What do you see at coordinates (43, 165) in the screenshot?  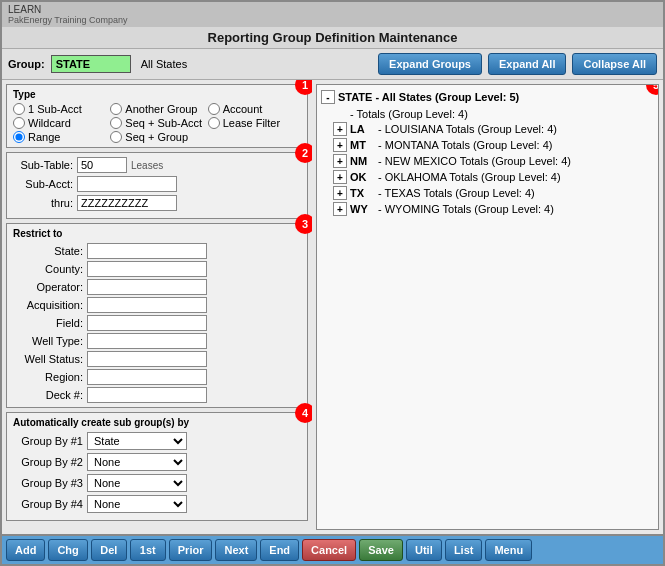 I see `sub-table-label: Sub-Table:` at bounding box center [43, 165].